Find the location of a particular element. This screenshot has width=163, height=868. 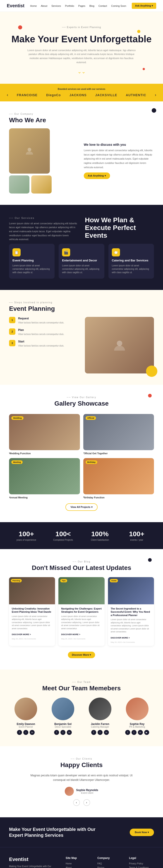

stat-label-1: years of experience is located at coordinates (26, 540).